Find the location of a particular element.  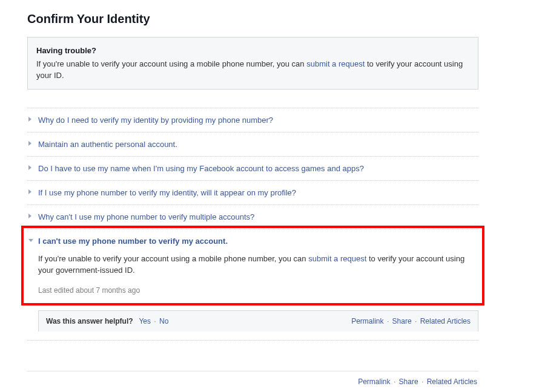

faq-question-expanded: I can't use my phone number to verify my… is located at coordinates (133, 241).